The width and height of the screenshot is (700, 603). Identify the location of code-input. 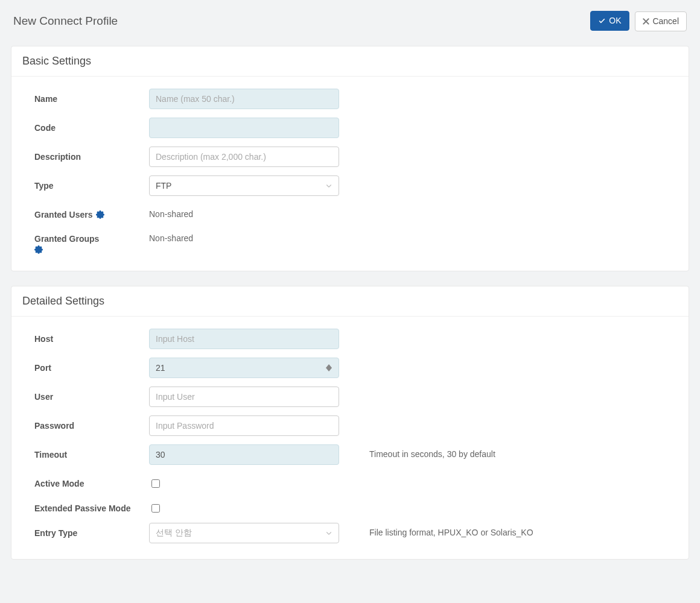
(244, 128).